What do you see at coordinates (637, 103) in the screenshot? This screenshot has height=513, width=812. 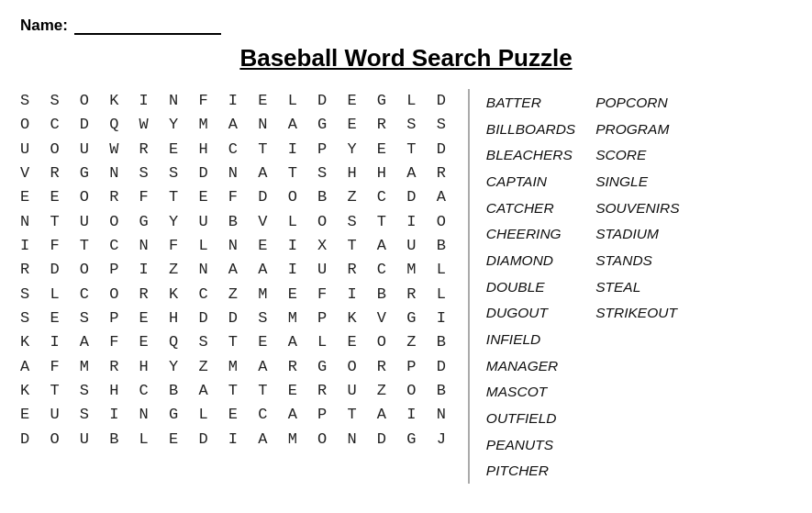 I see `word-item: POPCORN` at bounding box center [637, 103].